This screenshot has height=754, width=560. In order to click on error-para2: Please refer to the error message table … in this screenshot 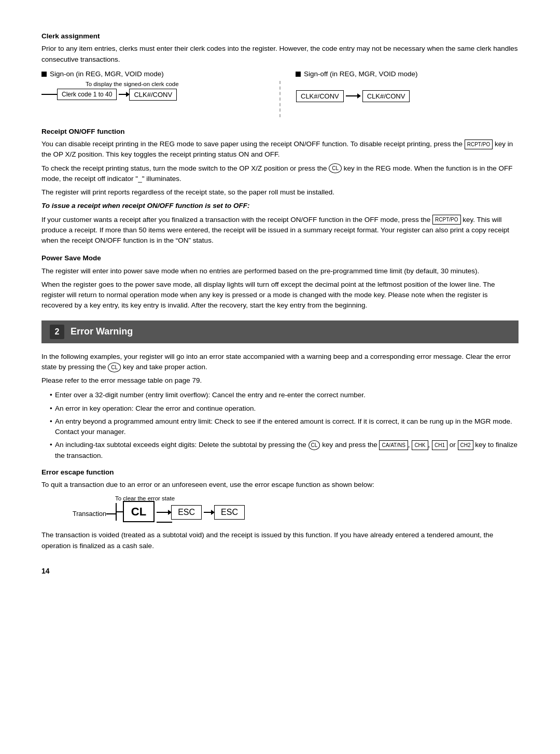, I will do `click(280, 381)`.